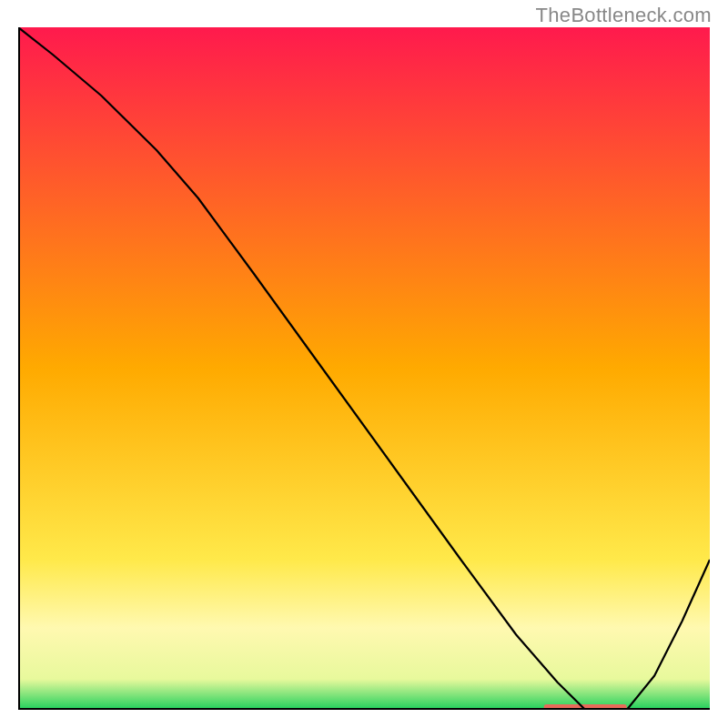 The image size is (728, 728). What do you see at coordinates (624, 15) in the screenshot?
I see `watermark-text: TheBottleneck.com` at bounding box center [624, 15].